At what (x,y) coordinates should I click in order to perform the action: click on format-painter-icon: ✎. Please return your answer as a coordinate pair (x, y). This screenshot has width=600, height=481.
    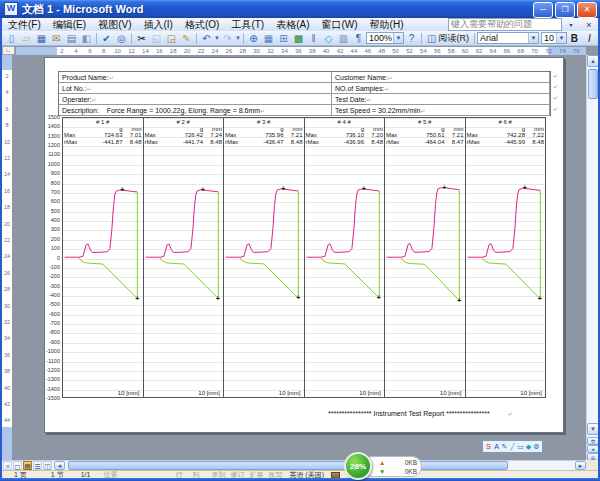
    Looking at the image, I should click on (186, 38).